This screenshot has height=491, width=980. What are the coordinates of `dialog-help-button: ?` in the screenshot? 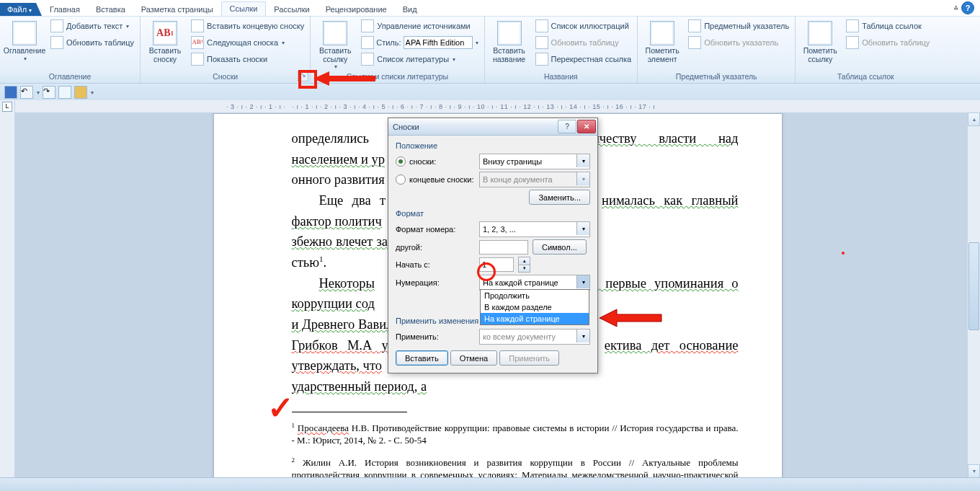 It's located at (567, 127).